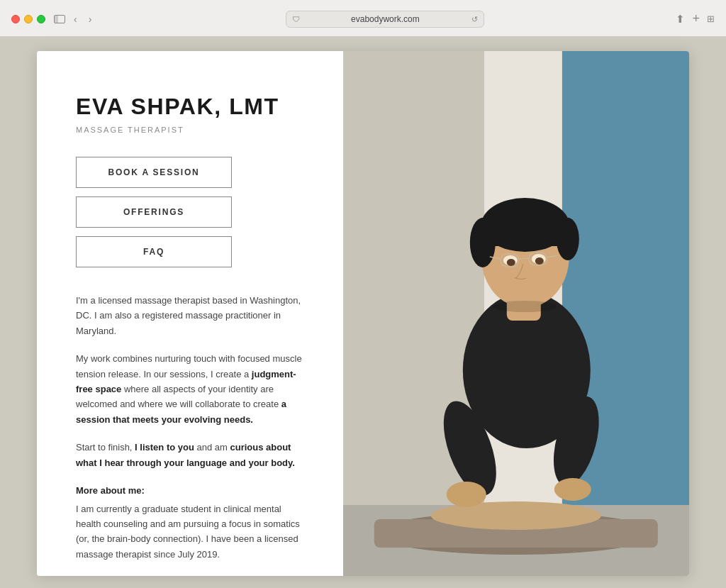 The height and width of the screenshot is (588, 726). I want to click on close-button, so click(16, 19).